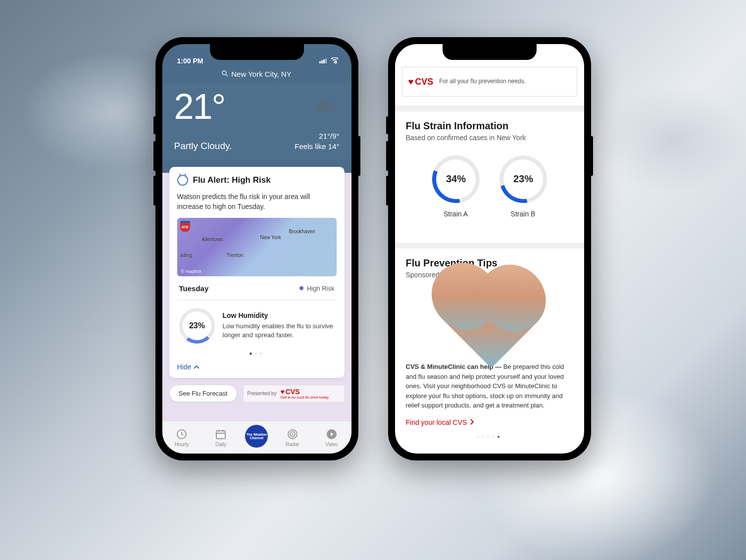  Describe the element at coordinates (257, 366) in the screenshot. I see `hide-button: Hide` at that location.